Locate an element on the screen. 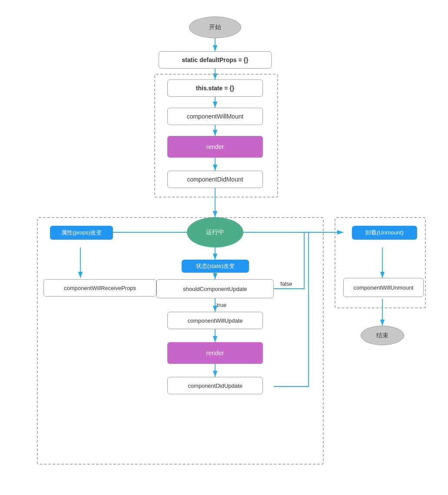 This screenshot has height=495, width=448. props-change-node: 属性(props)改变 is located at coordinates (82, 233).